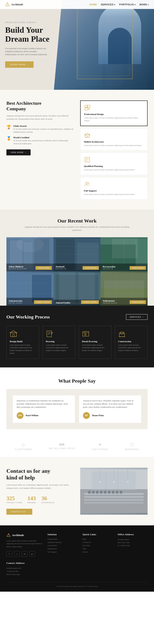 The width and height of the screenshot is (154, 644). What do you see at coordinates (30, 288) in the screenshot?
I see `portfolio-item-3: Atmanarwine DETAIL WORK LEARN MORE` at bounding box center [30, 288].